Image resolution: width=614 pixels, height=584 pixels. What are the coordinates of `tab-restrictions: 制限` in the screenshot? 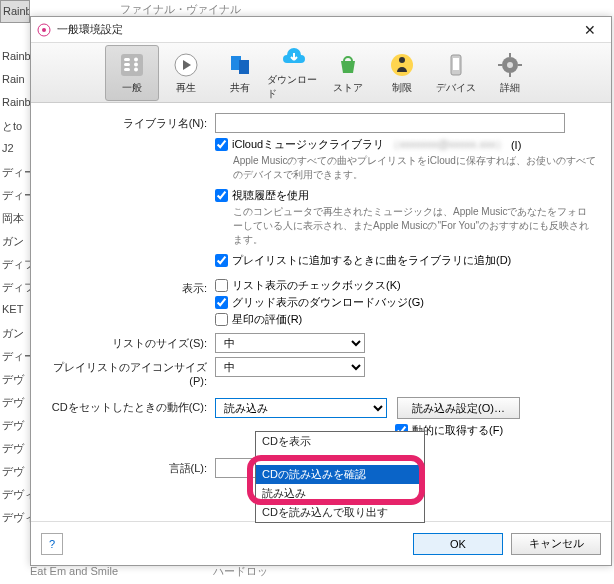 It's located at (402, 73).